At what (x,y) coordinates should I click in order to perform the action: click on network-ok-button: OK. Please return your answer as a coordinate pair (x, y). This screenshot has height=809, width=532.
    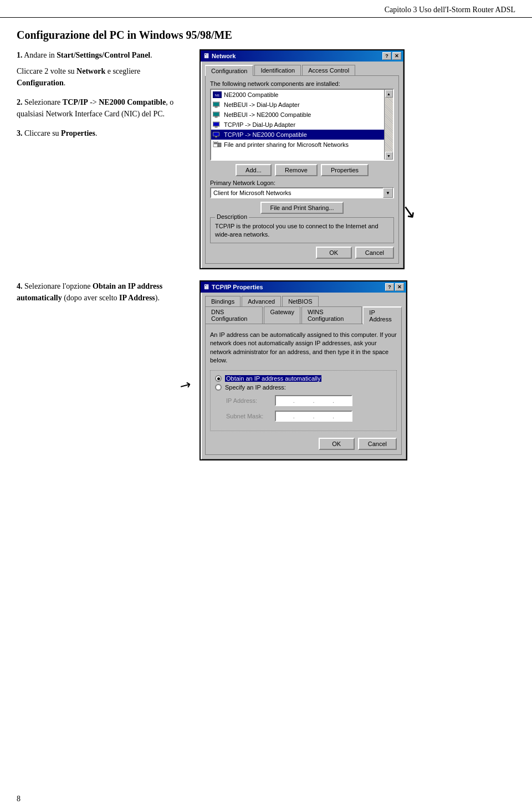
    Looking at the image, I should click on (334, 253).